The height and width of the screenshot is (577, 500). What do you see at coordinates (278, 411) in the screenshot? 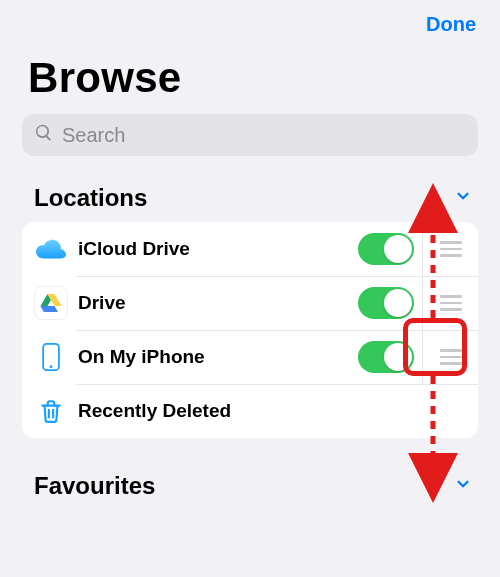
I see `list-item-label: Recently Deleted` at bounding box center [278, 411].